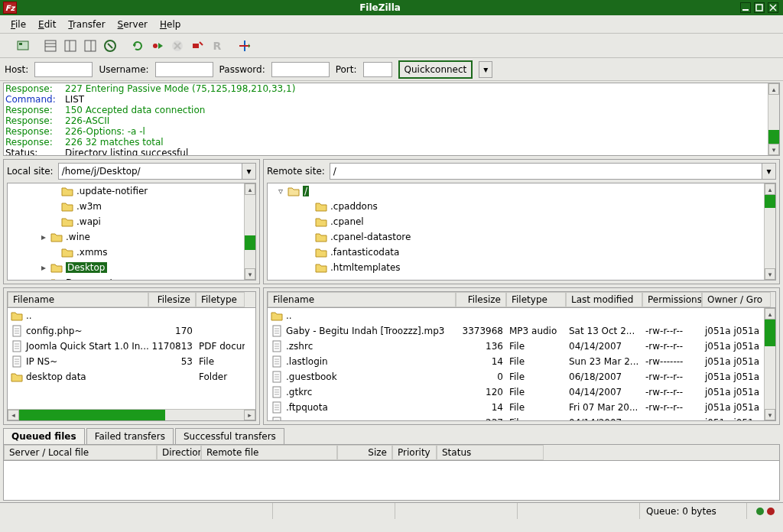 This screenshot has height=532, width=783. I want to click on tree-label: Desktop, so click(86, 268).